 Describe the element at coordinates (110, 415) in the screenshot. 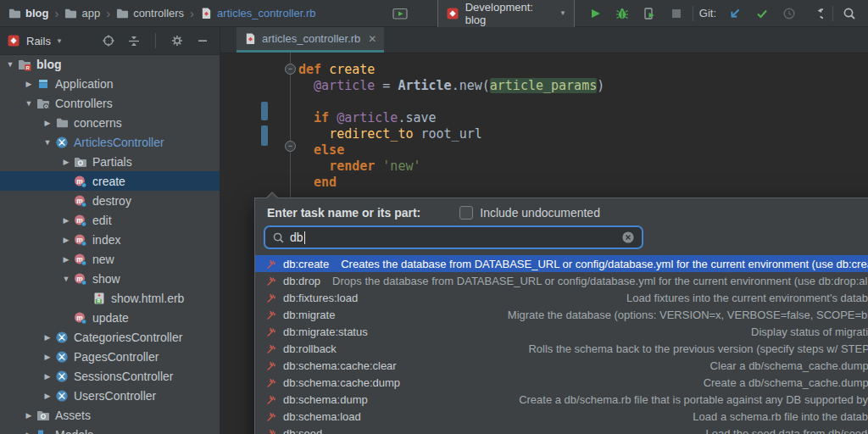

I see `tree-item-assets: ▶Assets` at that location.